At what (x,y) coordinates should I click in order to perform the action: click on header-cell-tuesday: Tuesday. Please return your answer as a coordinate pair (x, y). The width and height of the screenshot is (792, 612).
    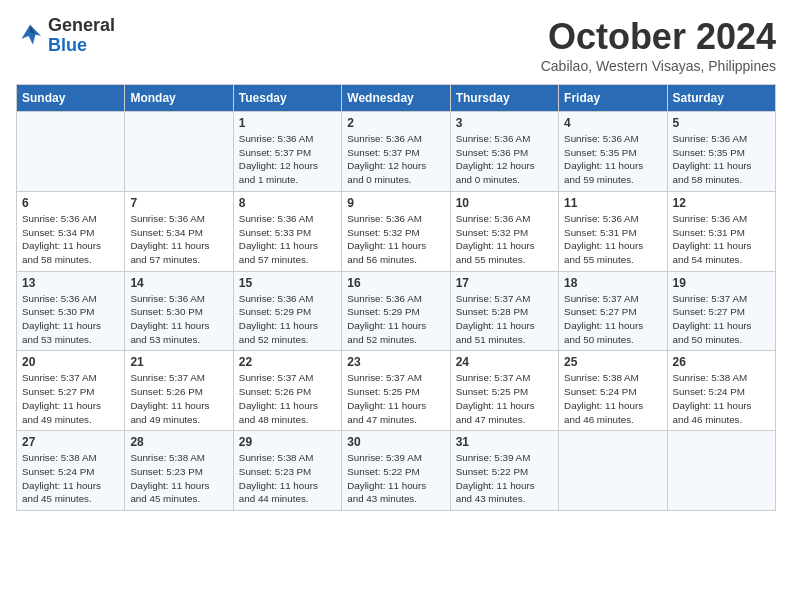
    Looking at the image, I should click on (287, 98).